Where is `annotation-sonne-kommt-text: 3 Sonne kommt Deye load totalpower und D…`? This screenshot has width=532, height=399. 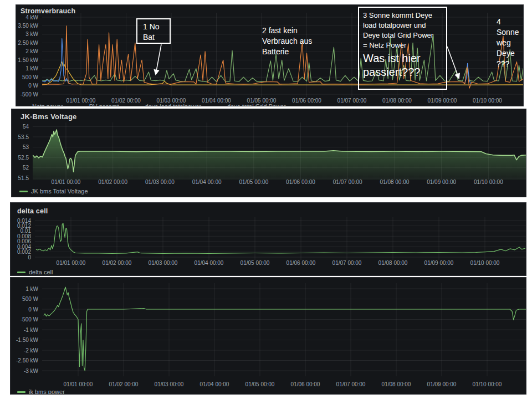
annotation-sonne-kommt-text: 3 Sonne kommt Deye load totalpower und D… is located at coordinates (402, 30).